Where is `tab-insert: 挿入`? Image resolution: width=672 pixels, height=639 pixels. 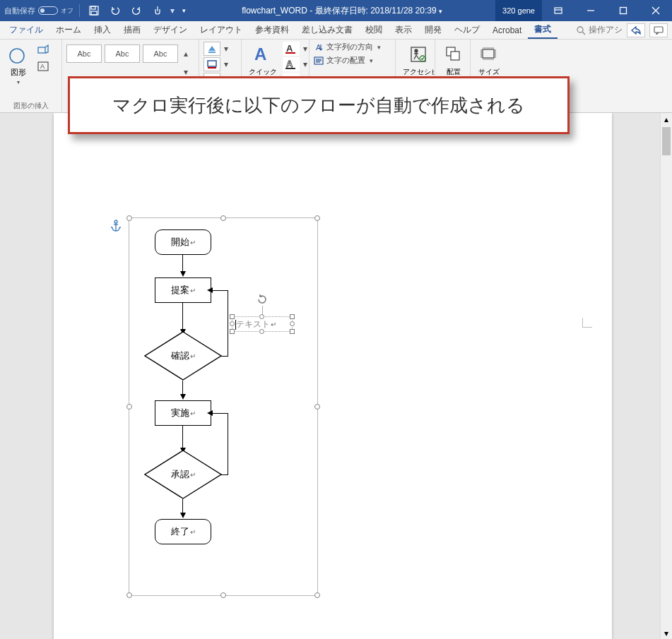
tab-insert: 挿入 is located at coordinates (102, 30).